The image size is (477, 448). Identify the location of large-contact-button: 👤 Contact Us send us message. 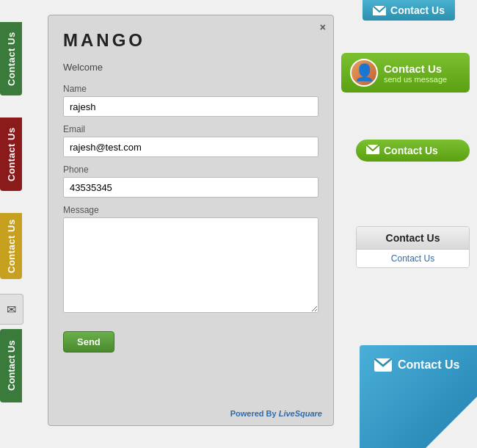
(405, 73).